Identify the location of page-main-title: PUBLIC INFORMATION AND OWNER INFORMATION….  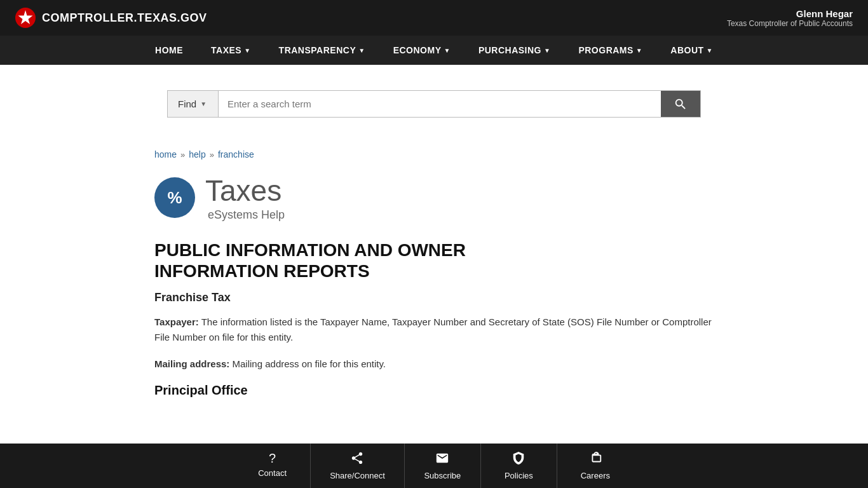
(434, 261).